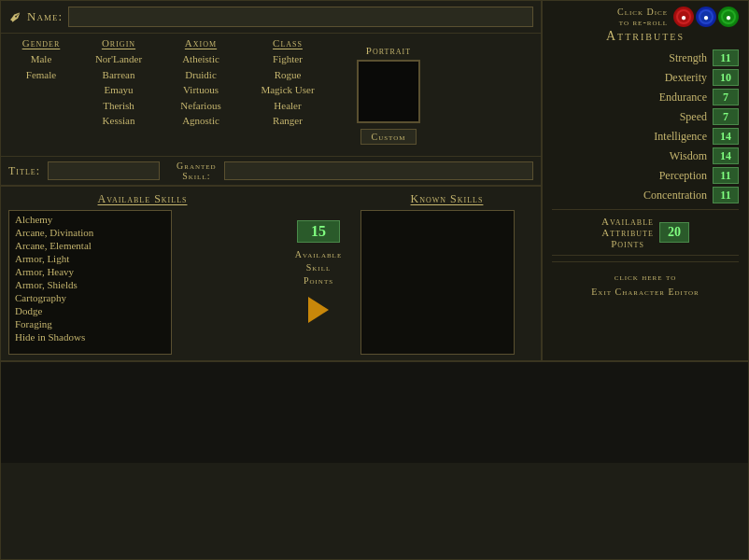  Describe the element at coordinates (645, 136) in the screenshot. I see `attribute-row: Intelligence14` at that location.